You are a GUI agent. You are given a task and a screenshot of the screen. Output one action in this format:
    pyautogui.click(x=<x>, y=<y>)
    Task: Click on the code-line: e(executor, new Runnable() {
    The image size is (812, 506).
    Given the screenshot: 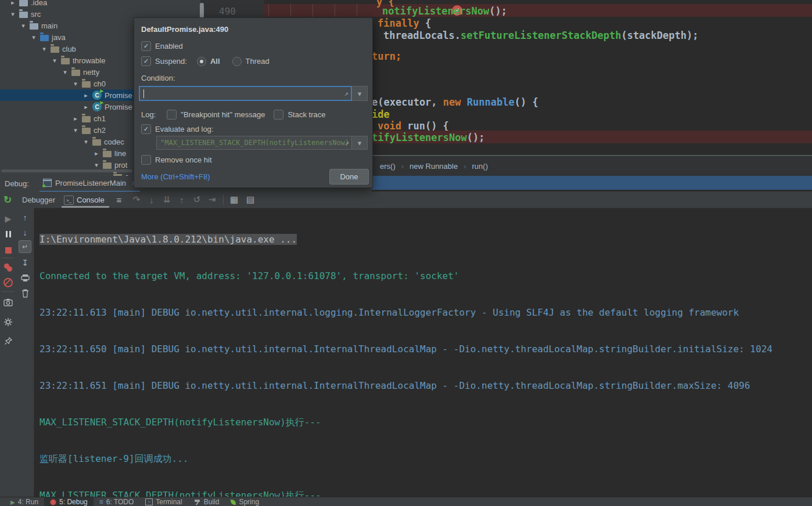 What is the action you would take?
    pyautogui.click(x=455, y=102)
    